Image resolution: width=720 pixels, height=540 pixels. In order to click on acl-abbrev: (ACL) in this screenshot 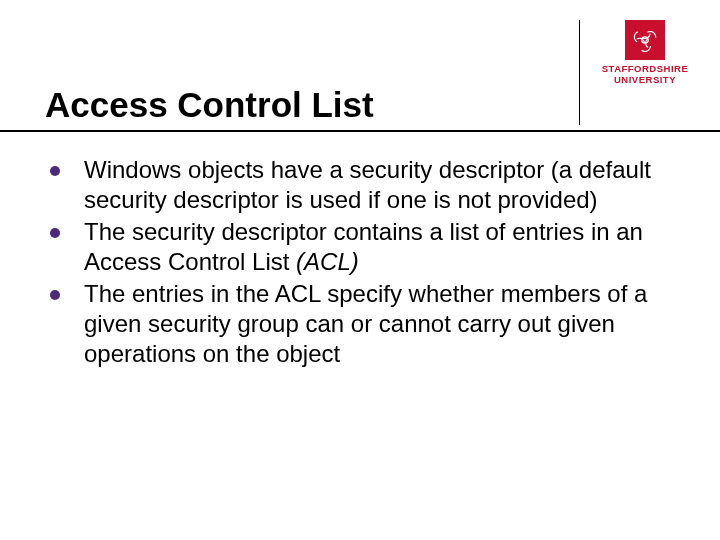, I will do `click(328, 262)`.